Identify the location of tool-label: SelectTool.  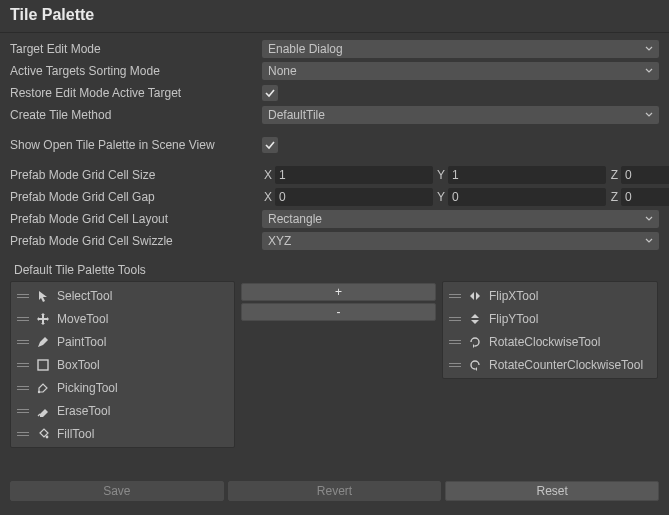
(84, 296).